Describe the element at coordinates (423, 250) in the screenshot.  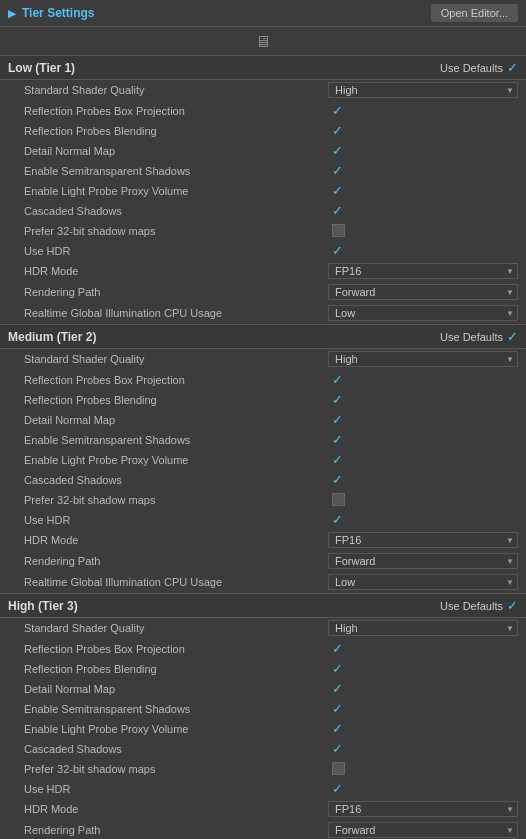
I see `checkbox-area-tier1-8: ✓` at that location.